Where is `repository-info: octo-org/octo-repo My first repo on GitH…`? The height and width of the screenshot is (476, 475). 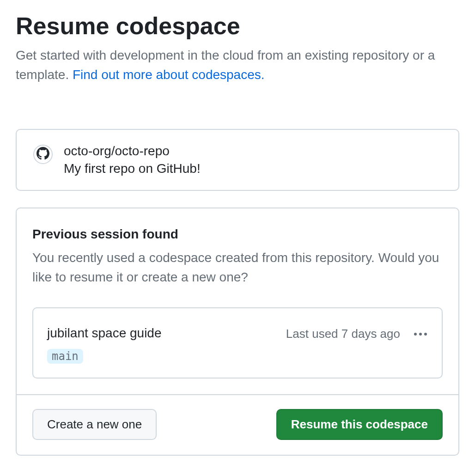
repository-info: octo-org/octo-repo My first repo on GitH… is located at coordinates (132, 160).